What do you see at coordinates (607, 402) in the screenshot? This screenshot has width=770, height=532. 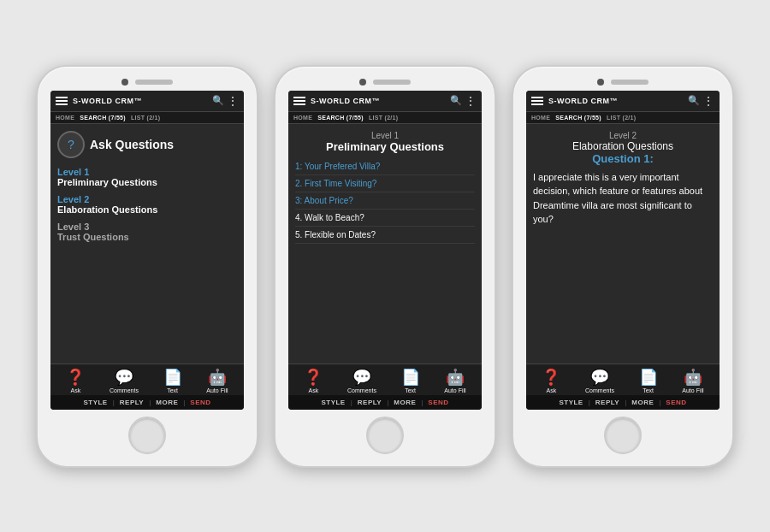 I see `action-reply-3: REPLY` at bounding box center [607, 402].